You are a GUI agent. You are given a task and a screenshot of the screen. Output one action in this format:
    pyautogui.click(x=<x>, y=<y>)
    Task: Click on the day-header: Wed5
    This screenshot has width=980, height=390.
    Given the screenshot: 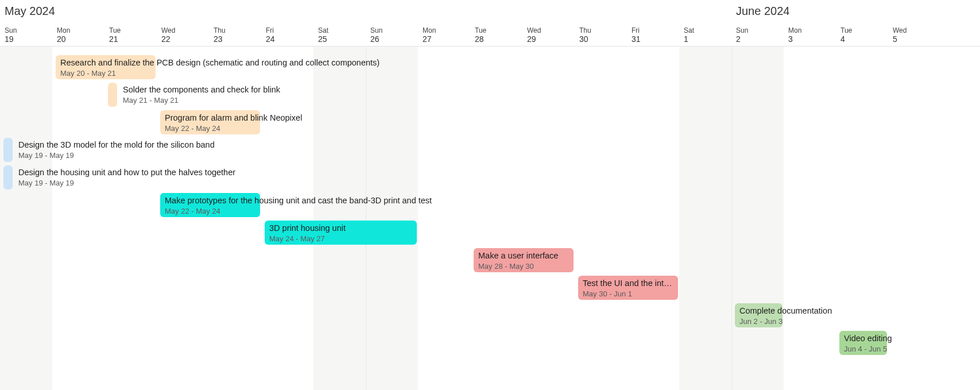 What is the action you would take?
    pyautogui.click(x=919, y=35)
    